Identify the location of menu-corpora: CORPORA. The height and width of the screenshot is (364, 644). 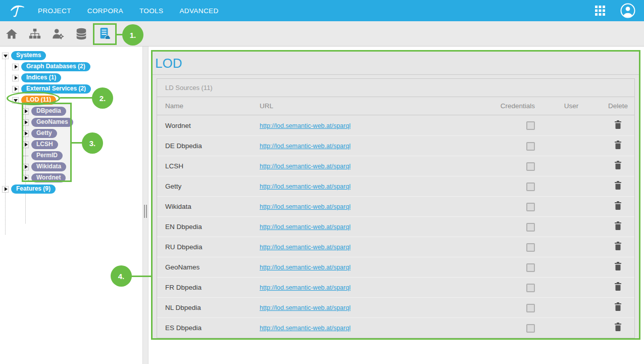
(105, 11).